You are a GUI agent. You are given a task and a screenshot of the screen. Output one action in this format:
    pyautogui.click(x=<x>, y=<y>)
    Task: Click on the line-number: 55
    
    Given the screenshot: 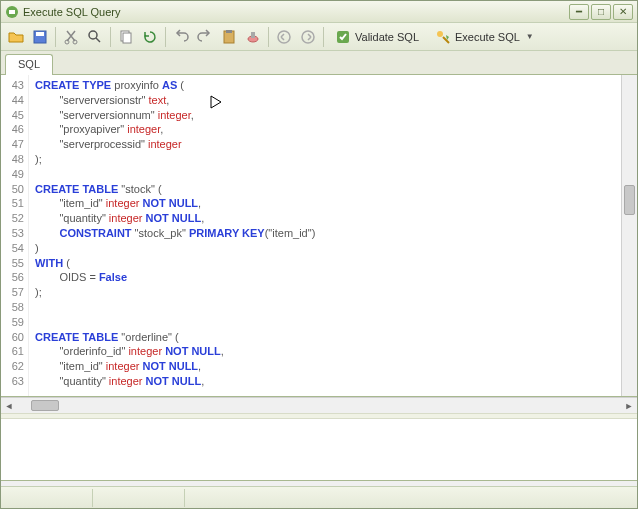 What is the action you would take?
    pyautogui.click(x=12, y=264)
    